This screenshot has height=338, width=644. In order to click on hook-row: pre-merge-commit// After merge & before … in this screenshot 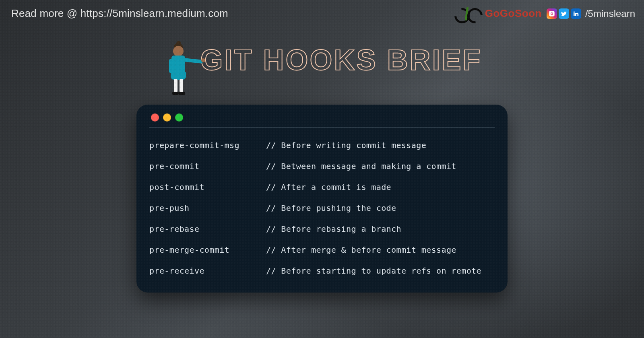, I will do `click(322, 250)`.